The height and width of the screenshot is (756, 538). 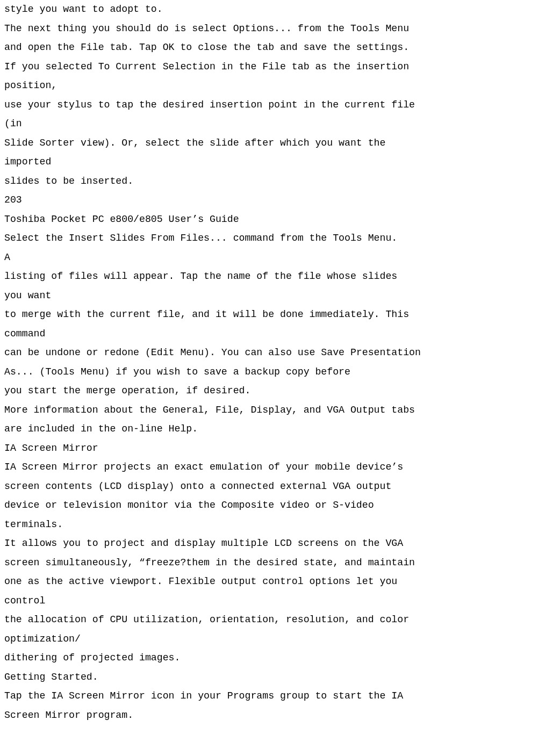 I want to click on text-line: screen simultaneously, “freeze?them in t…, so click(x=269, y=563).